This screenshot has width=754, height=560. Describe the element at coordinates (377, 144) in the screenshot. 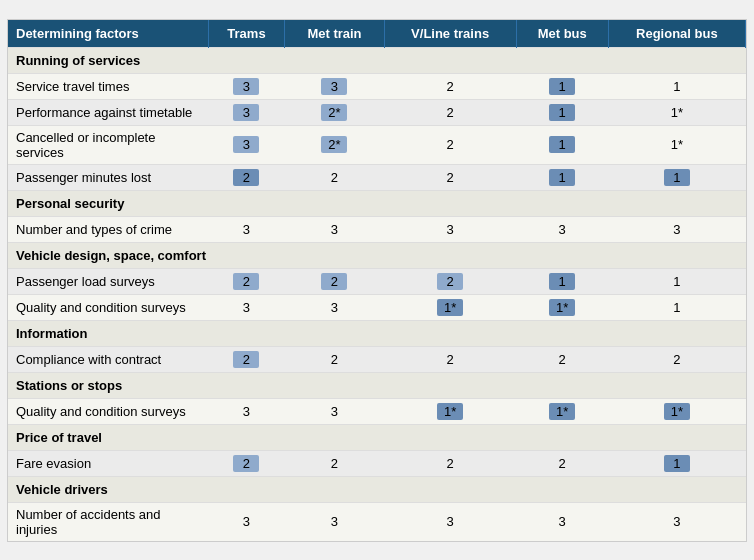

I see `table-row: Cancelled or incomplete services32*211*` at that location.